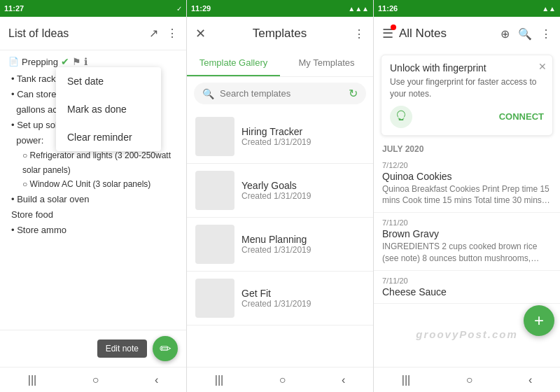 The width and height of the screenshot is (560, 392). What do you see at coordinates (303, 293) in the screenshot?
I see `template-name-getfit: Get Fit` at bounding box center [303, 293].